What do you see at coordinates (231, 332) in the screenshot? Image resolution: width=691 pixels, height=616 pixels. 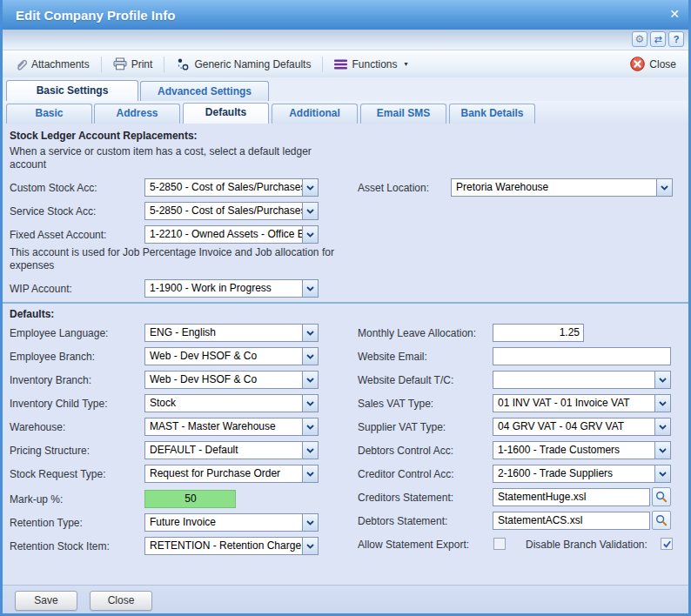 I see `employee-language-dropdown: ENG - English` at bounding box center [231, 332].